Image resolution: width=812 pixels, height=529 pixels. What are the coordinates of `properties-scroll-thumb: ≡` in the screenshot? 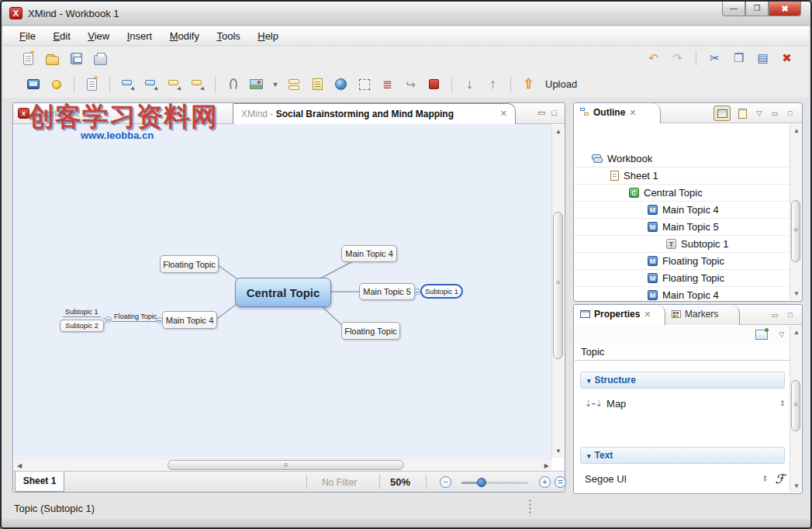 It's located at (796, 406).